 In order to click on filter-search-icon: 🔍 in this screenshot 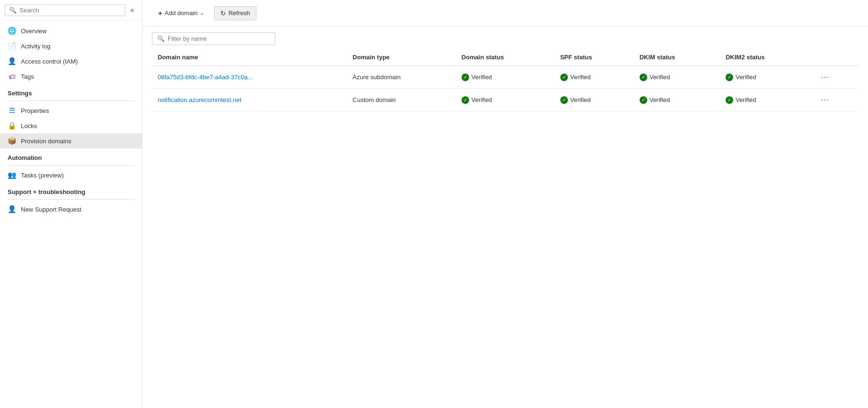, I will do `click(161, 39)`.